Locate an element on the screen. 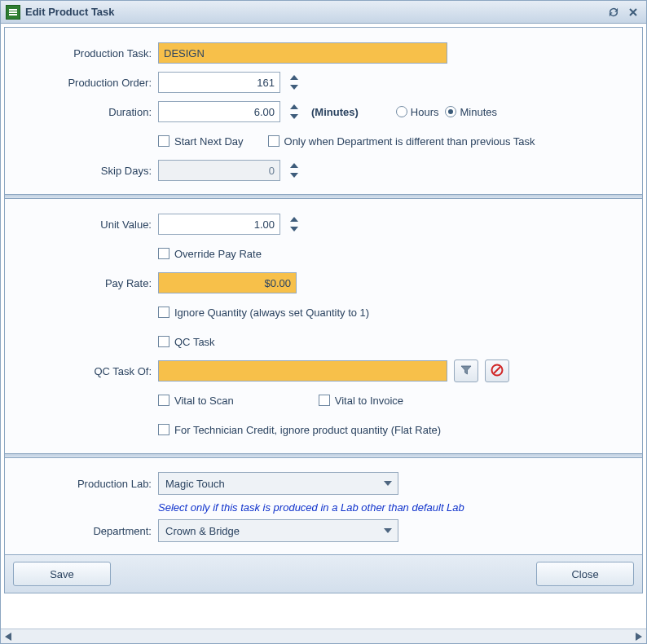  radio-minutes-label: Minutes is located at coordinates (478, 112).